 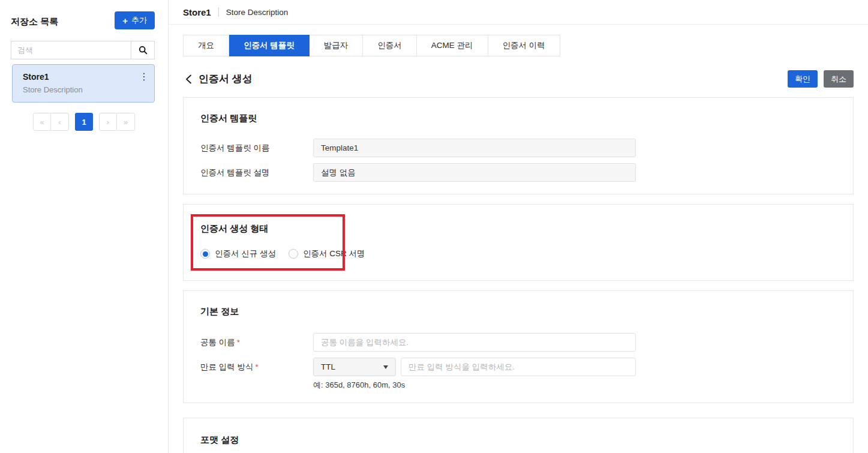 I want to click on expiry-method-label: 만료 입력 방식*, so click(x=257, y=367).